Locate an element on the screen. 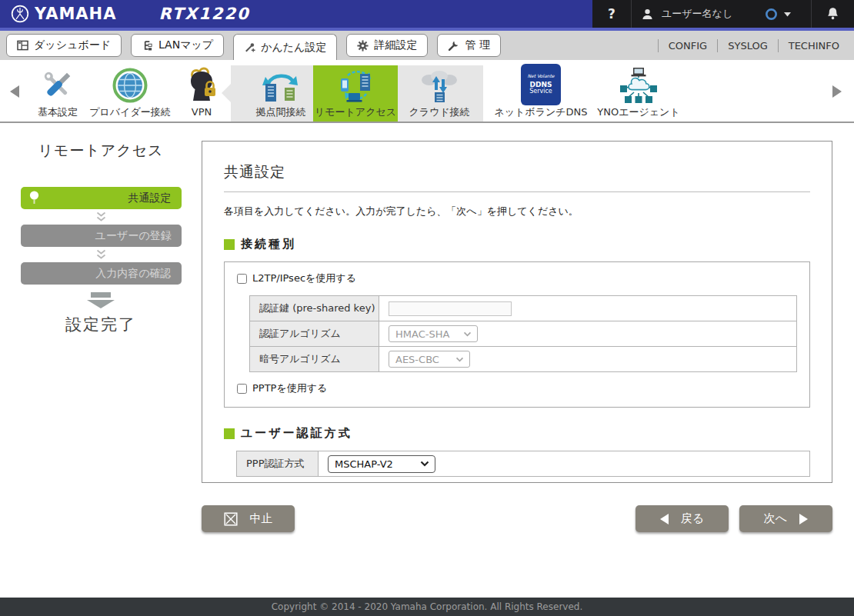 This screenshot has height=616, width=854. yamaha-tuning-fork-icon is located at coordinates (20, 14).